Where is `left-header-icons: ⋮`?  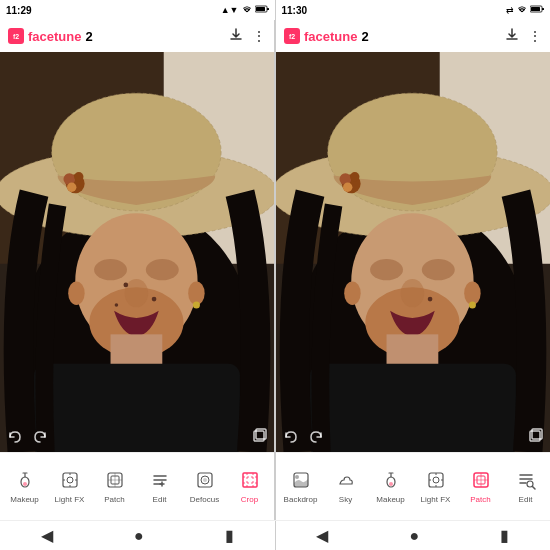 left-header-icons: ⋮ is located at coordinates (247, 36).